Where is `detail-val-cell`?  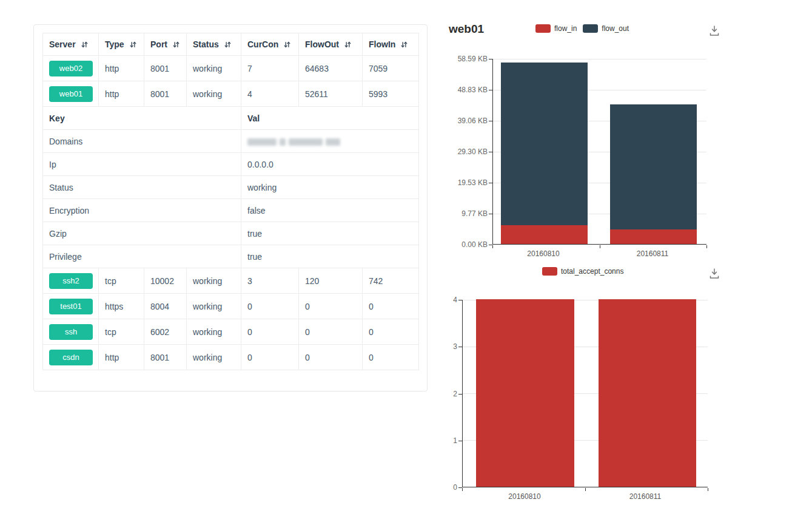 detail-val-cell is located at coordinates (330, 141).